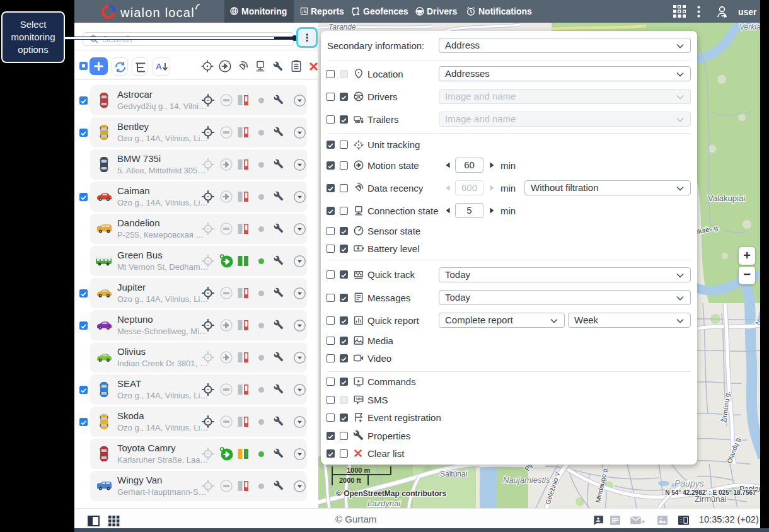 This screenshot has width=769, height=532. What do you see at coordinates (690, 483) in the screenshot?
I see `svg-text: Paupys` at bounding box center [690, 483].